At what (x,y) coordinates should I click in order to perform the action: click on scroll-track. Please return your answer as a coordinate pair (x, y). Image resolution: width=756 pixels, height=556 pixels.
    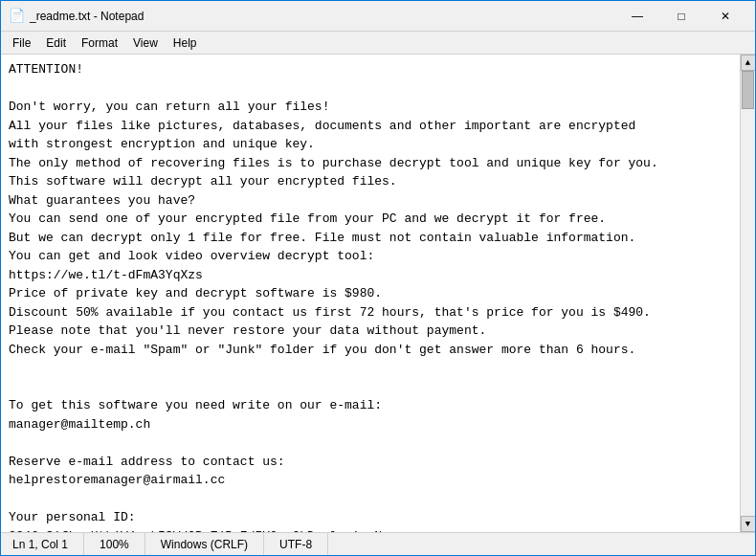
    Looking at the image, I should click on (748, 293).